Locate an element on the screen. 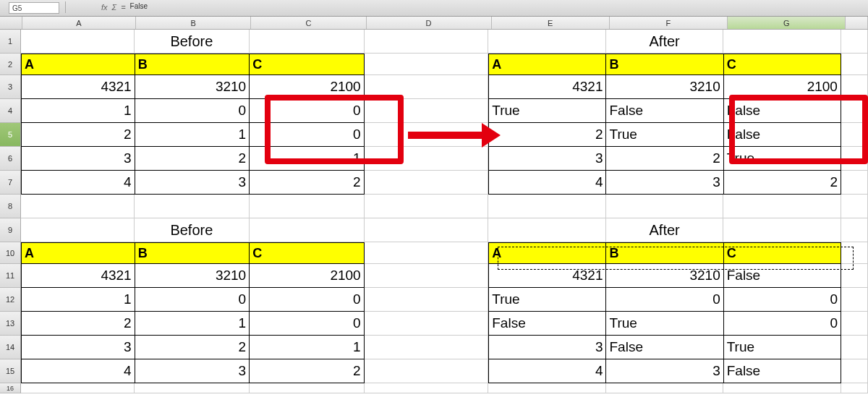 This screenshot has width=868, height=405. autosum-icon: Σ is located at coordinates (114, 7).